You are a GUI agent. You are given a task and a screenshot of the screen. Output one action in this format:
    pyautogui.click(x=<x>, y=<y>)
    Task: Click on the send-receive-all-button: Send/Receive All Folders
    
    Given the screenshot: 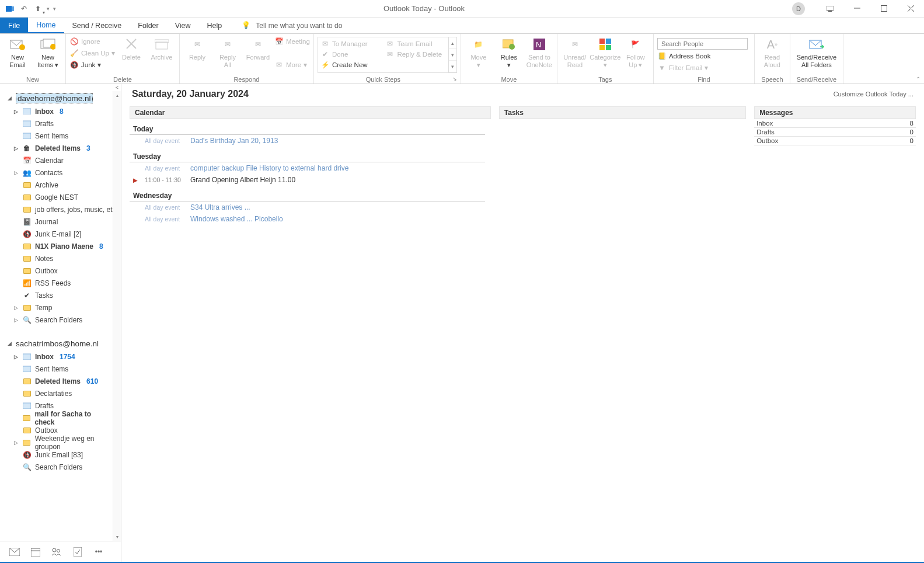 What is the action you would take?
    pyautogui.click(x=817, y=51)
    